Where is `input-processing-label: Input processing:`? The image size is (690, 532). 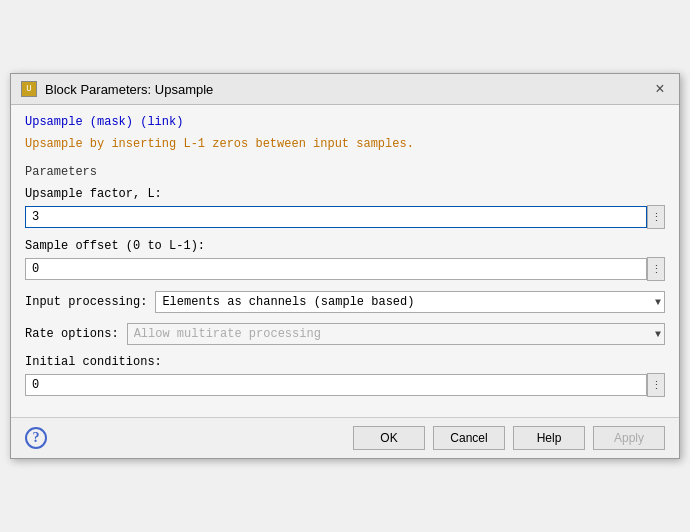
input-processing-label: Input processing: is located at coordinates (86, 302).